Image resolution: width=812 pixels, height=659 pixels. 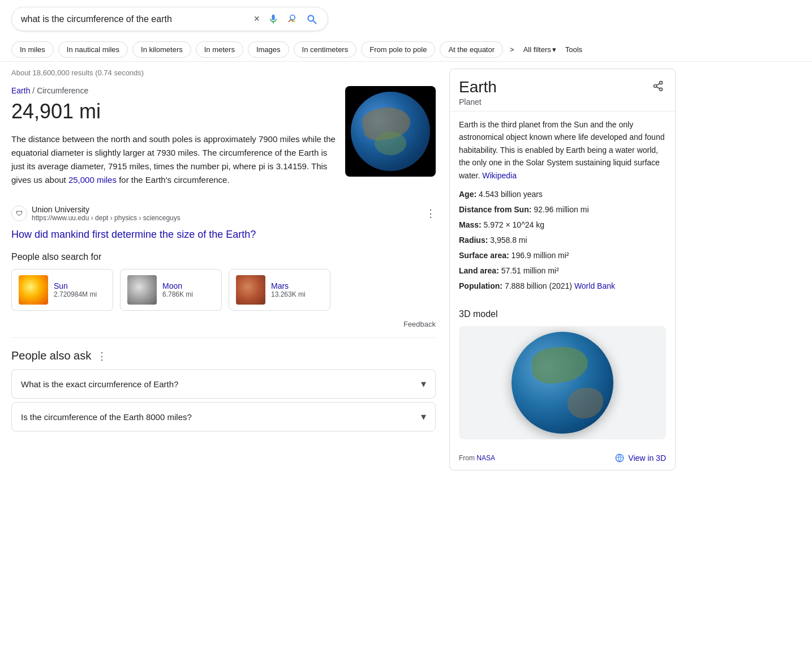 I want to click on source-more-icon: ⋮, so click(x=431, y=213).